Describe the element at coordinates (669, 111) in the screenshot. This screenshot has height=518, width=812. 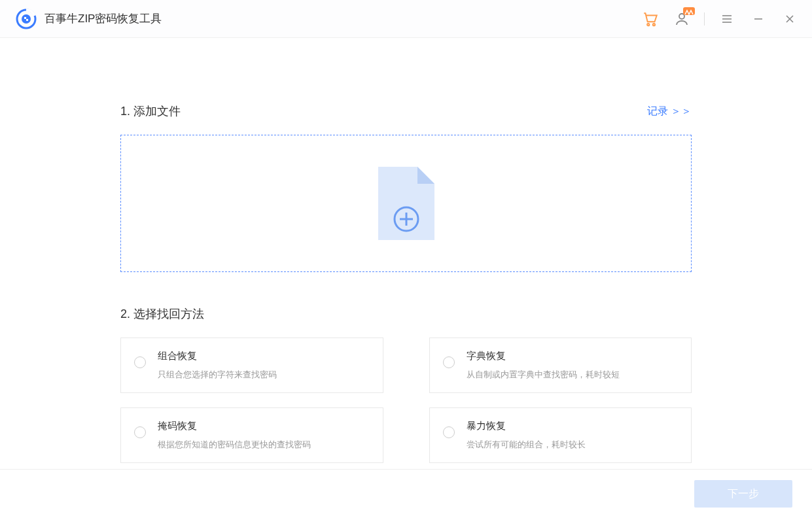
I see `history-link: 记录 ＞＞` at that location.